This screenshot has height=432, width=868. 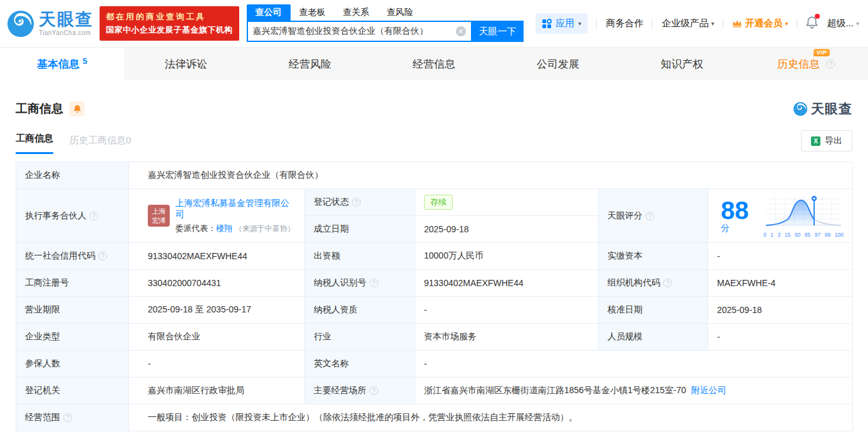 What do you see at coordinates (217, 364) in the screenshot?
I see `field-value-insured-count: -` at bounding box center [217, 364].